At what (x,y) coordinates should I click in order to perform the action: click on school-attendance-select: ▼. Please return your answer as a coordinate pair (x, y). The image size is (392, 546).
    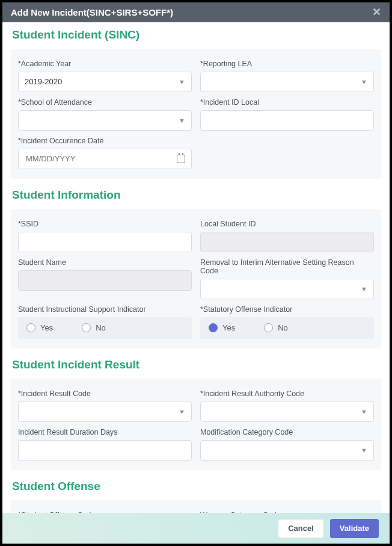
    Looking at the image, I should click on (105, 120).